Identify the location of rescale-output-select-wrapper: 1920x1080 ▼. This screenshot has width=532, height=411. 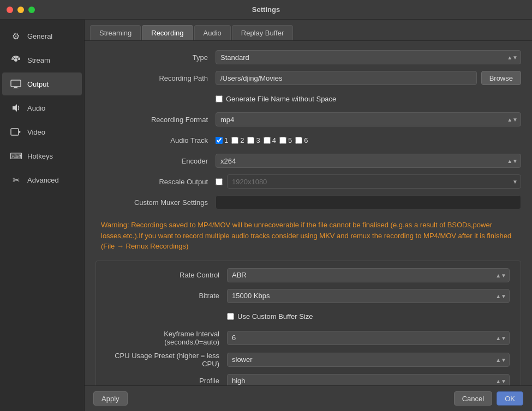
(374, 182).